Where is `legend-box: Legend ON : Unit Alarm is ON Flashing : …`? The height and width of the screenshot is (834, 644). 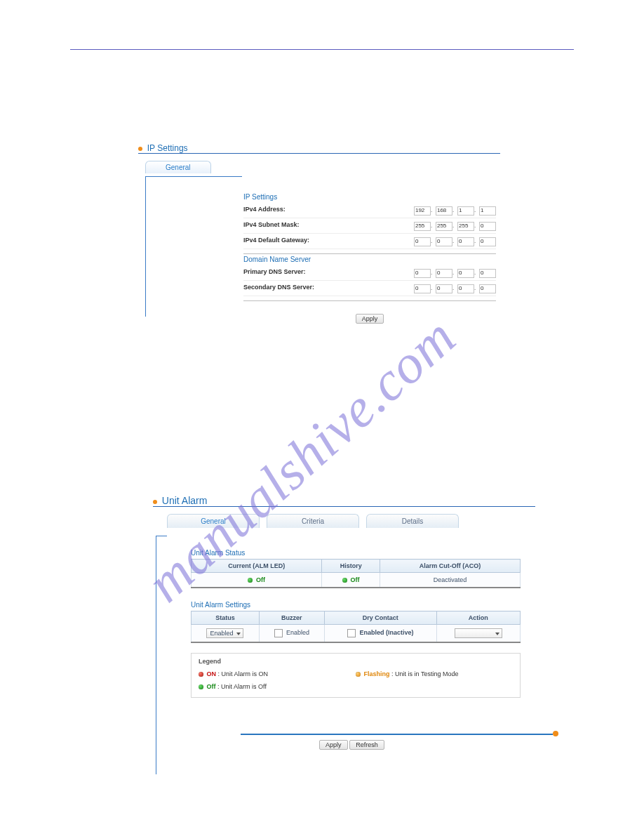 legend-box: Legend ON : Unit Alarm is ON Flashing : … is located at coordinates (356, 675).